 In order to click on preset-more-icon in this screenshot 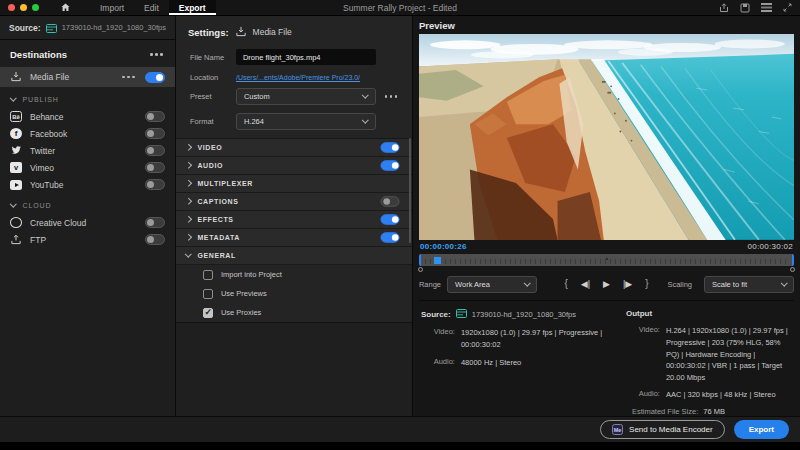, I will do `click(392, 96)`.